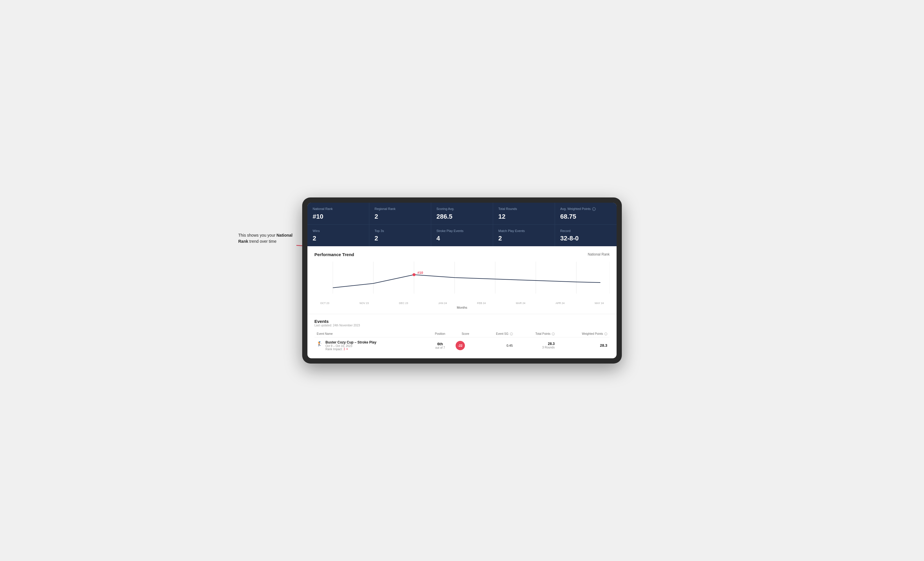 The height and width of the screenshot is (561, 924). What do you see at coordinates (462, 280) in the screenshot?
I see `tablet-device: National Rank #10 Regional Rank 2 Scorin…` at bounding box center [462, 280].